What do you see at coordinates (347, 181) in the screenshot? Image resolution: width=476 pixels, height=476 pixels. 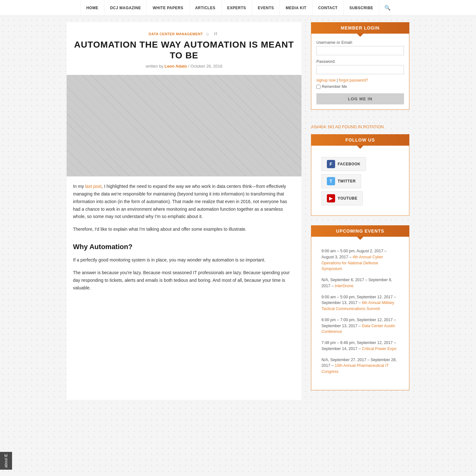 I see `twitter-label: TWITTER` at bounding box center [347, 181].